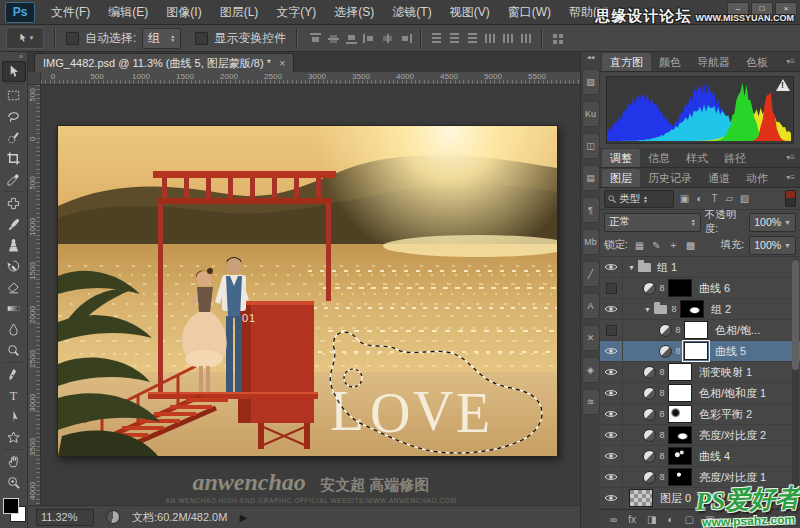  I want to click on tab-2: 导航器, so click(714, 62).